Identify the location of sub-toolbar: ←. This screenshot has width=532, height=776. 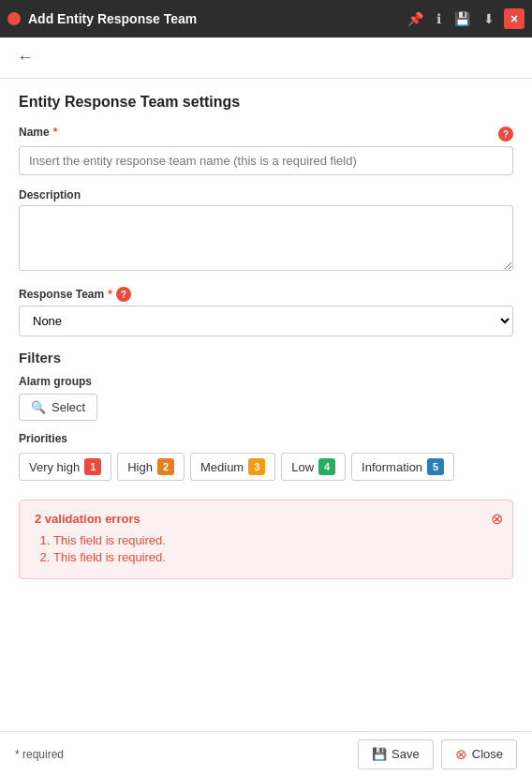
(266, 58).